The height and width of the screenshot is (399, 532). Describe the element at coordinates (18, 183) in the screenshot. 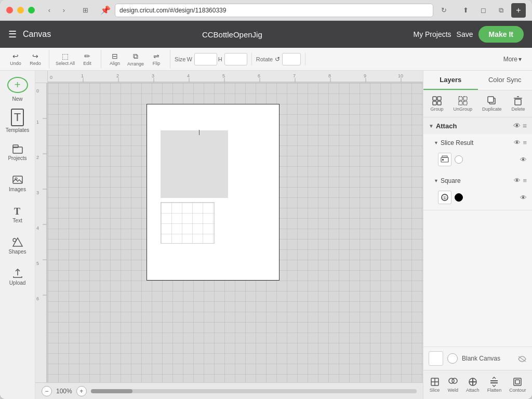

I see `sidebar-item-images: Images` at that location.